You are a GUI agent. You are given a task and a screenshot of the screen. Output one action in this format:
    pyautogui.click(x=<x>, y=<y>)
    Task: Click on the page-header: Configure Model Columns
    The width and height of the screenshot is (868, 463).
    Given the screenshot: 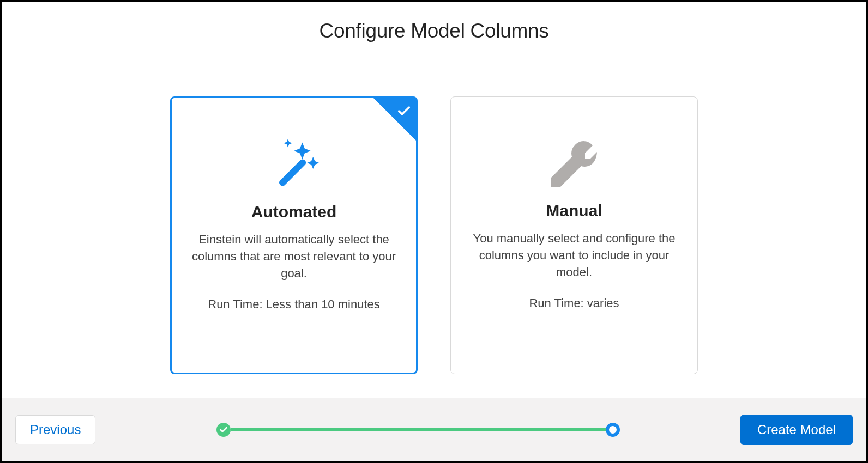 What is the action you would take?
    pyautogui.click(x=434, y=29)
    